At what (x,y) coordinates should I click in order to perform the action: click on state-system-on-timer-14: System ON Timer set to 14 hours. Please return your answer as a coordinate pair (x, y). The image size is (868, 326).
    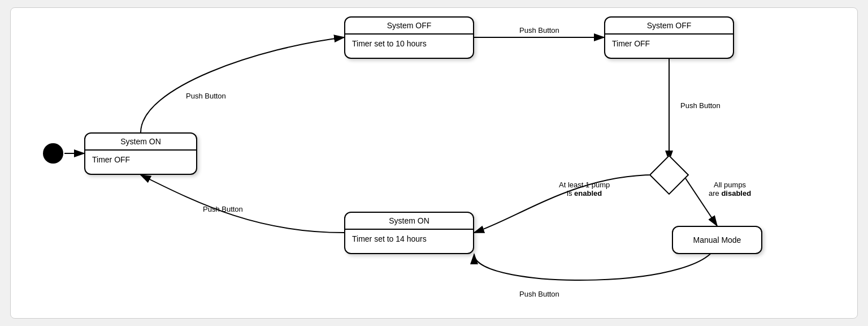
    Looking at the image, I should click on (409, 233).